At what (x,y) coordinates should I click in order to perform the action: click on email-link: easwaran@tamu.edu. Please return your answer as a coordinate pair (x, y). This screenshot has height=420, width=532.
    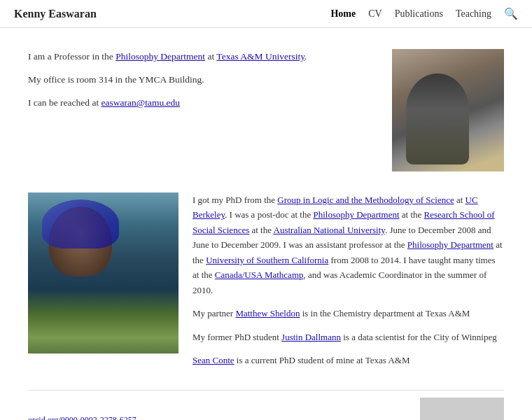
    Looking at the image, I should click on (141, 102).